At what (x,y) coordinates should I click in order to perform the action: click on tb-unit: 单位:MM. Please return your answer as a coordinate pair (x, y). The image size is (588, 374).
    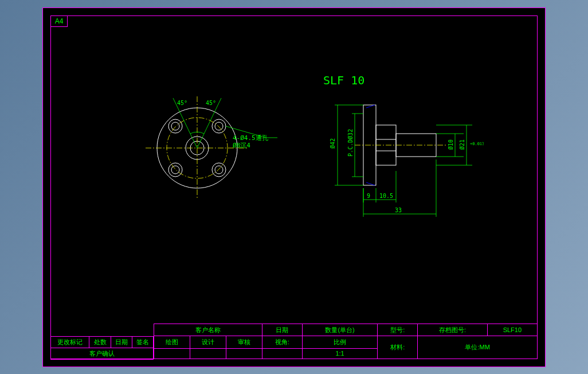
    Looking at the image, I should click on (478, 348).